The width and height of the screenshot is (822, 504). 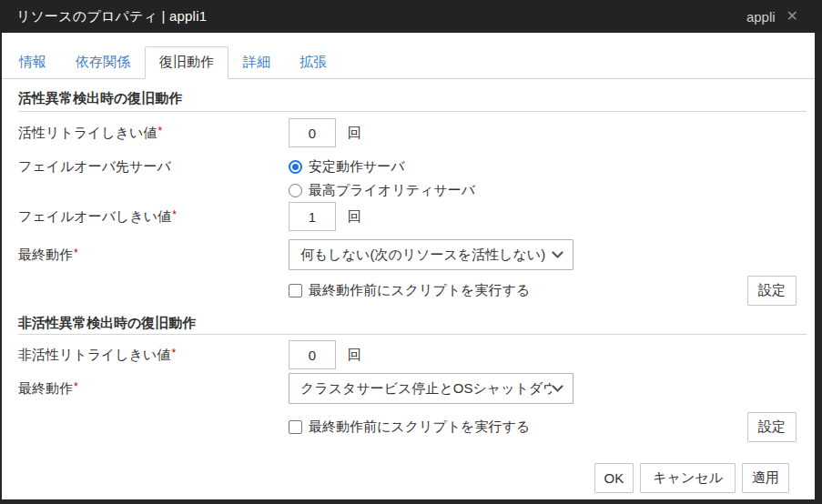 What do you see at coordinates (408, 255) in the screenshot?
I see `activation-final-action-row: 最終動作* 何もしない(次のリソースを活性しない)` at bounding box center [408, 255].